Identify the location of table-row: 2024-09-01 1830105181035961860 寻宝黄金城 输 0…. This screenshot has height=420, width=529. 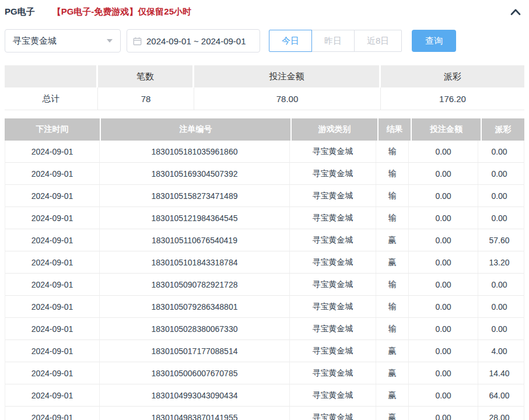
(265, 152).